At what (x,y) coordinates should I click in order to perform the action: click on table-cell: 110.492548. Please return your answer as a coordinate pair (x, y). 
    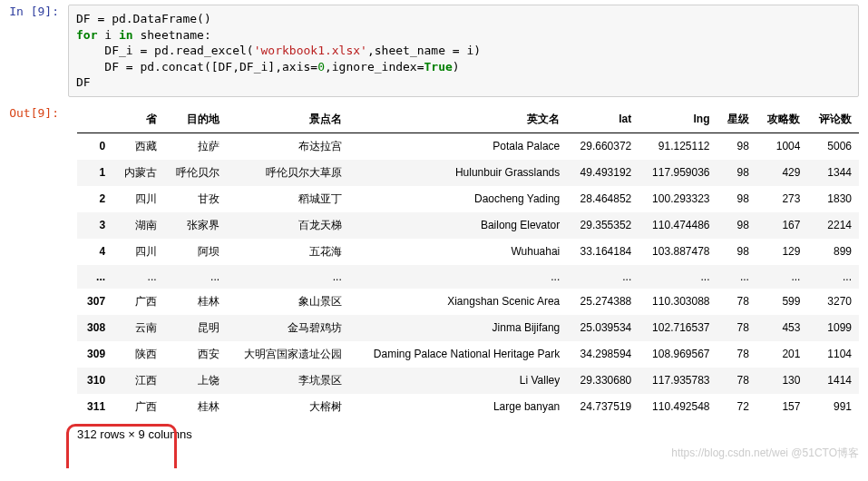
    Looking at the image, I should click on (678, 407).